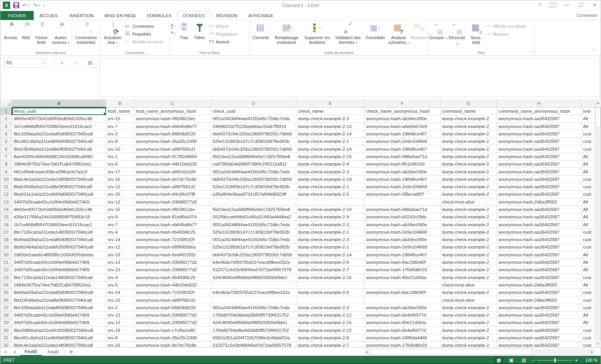 The height and width of the screenshot is (364, 601). I want to click on cell-D26, so click(254, 300).